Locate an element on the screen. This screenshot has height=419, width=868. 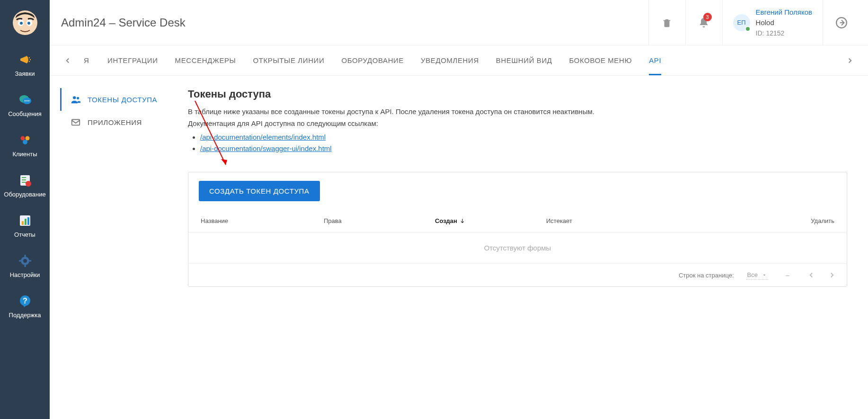
subnav: ТОКЕНЫ ДОСТУПА ПРИЛОЖЕНИЯ is located at coordinates (124, 247).